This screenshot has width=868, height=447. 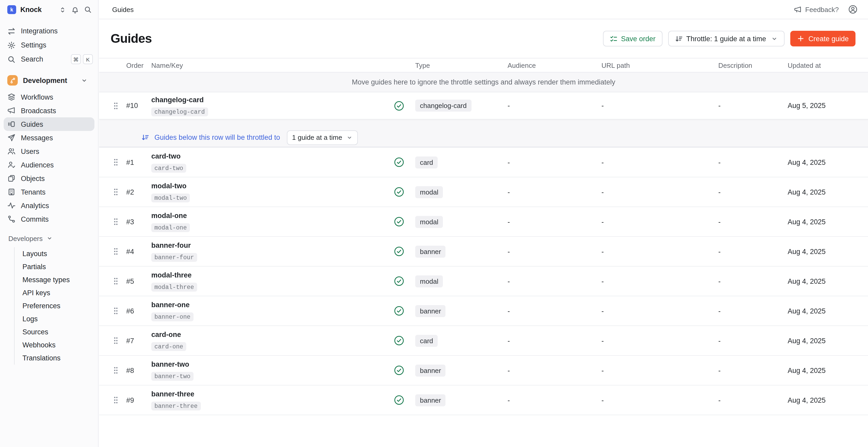 I want to click on send-icon, so click(x=11, y=137).